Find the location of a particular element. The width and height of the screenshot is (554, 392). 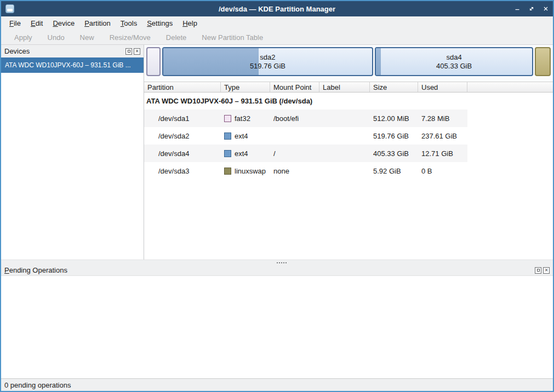

menu-settings: Settings is located at coordinates (160, 23).